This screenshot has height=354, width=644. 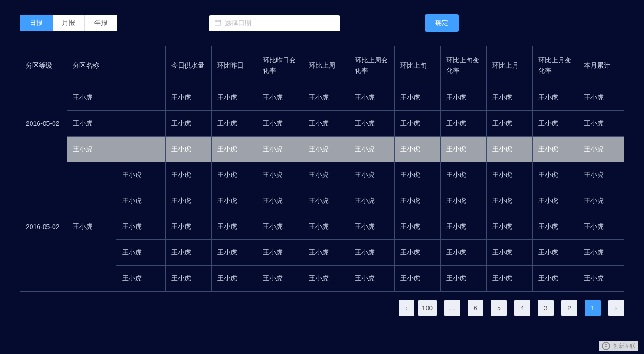 I want to click on page-2: 2, so click(x=569, y=308).